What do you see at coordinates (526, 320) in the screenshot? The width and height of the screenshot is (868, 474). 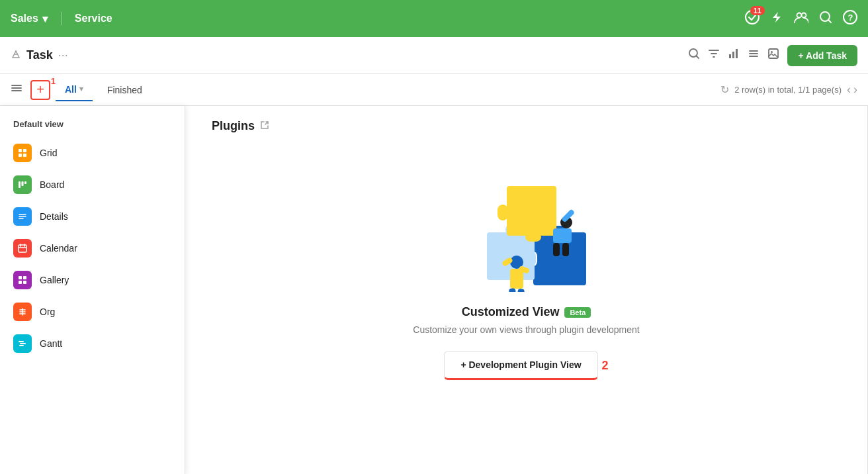 I see `customized-view-section: Customized View Beta Customize your own …` at bounding box center [526, 320].